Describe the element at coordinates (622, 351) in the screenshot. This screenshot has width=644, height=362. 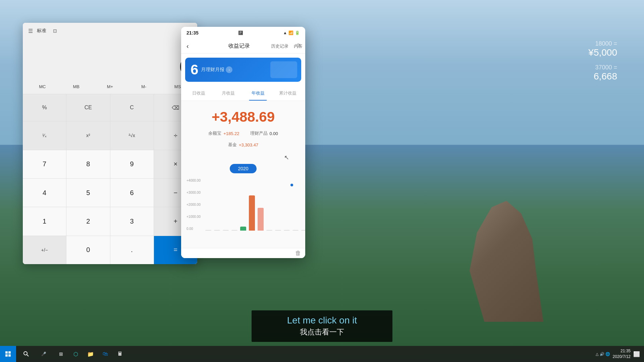
I see `taskbar-time: 21:35` at that location.